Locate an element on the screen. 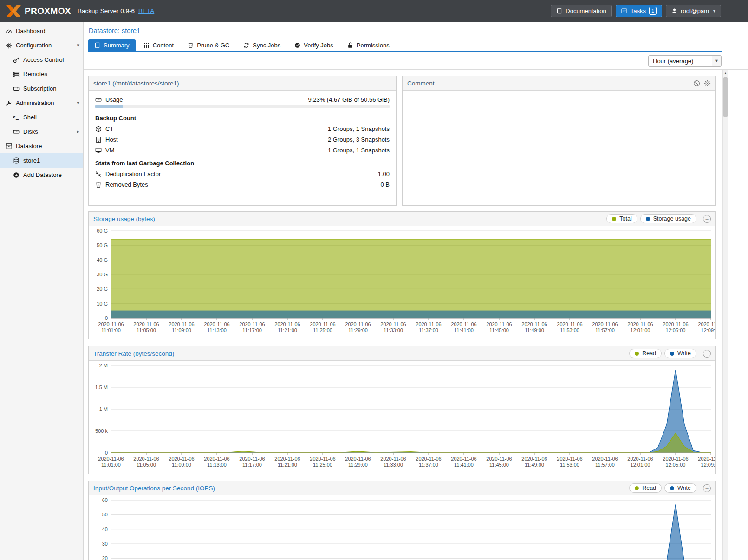 Image resolution: width=748 pixels, height=560 pixels. comment-body is located at coordinates (559, 94).